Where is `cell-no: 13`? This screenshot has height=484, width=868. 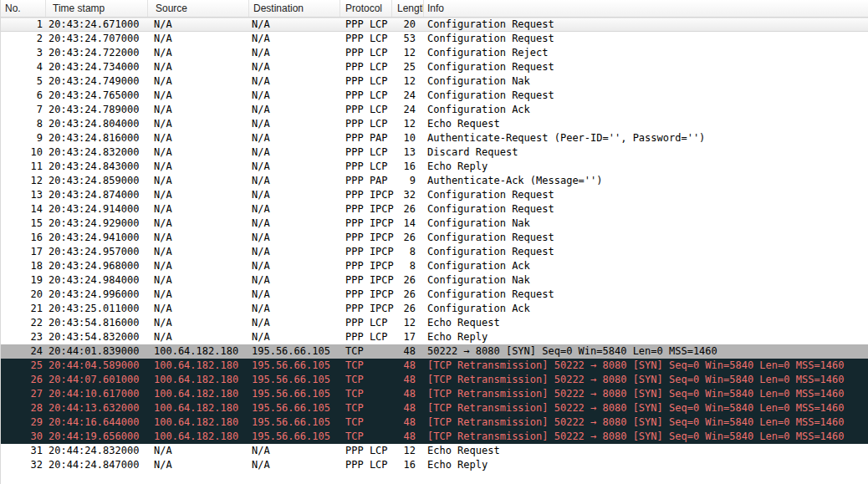 cell-no: 13 is located at coordinates (23, 196).